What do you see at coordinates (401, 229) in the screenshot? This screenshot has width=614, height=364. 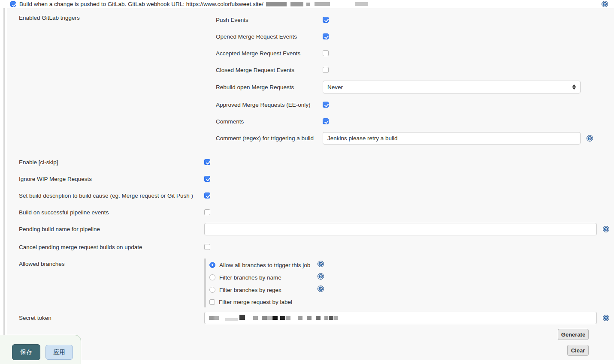 I see `pending-build-name-input` at bounding box center [401, 229].